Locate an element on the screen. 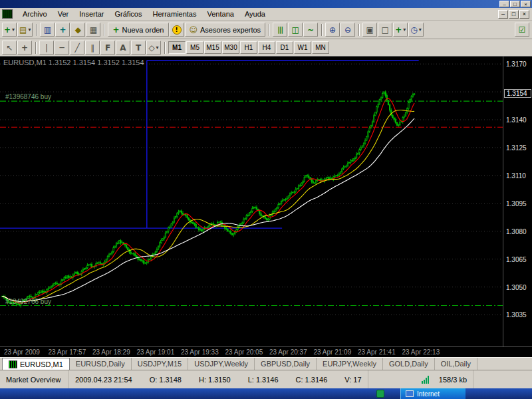  crosshair-tool-button: + is located at coordinates (25, 48).